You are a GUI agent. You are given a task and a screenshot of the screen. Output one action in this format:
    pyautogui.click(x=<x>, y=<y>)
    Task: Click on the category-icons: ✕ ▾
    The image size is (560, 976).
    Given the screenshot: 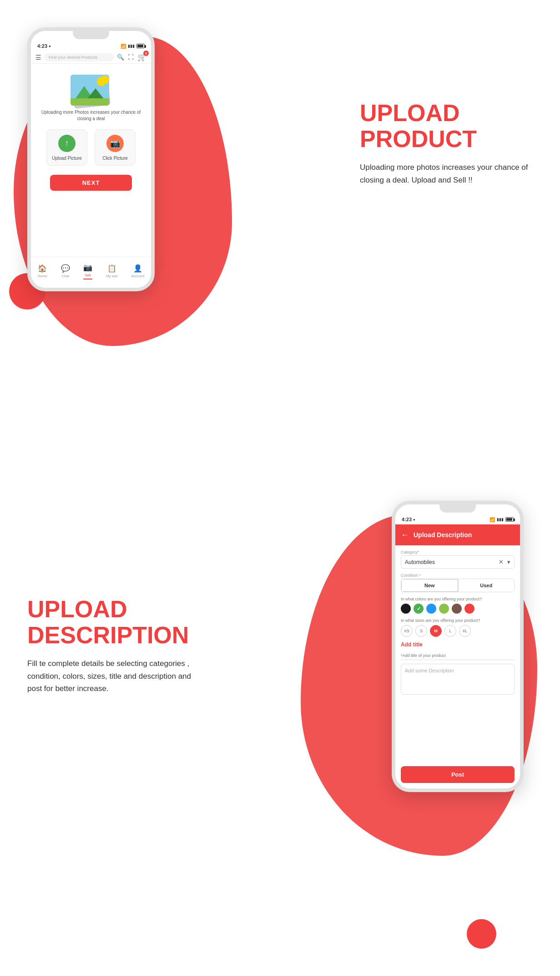 What is the action you would take?
    pyautogui.click(x=505, y=562)
    